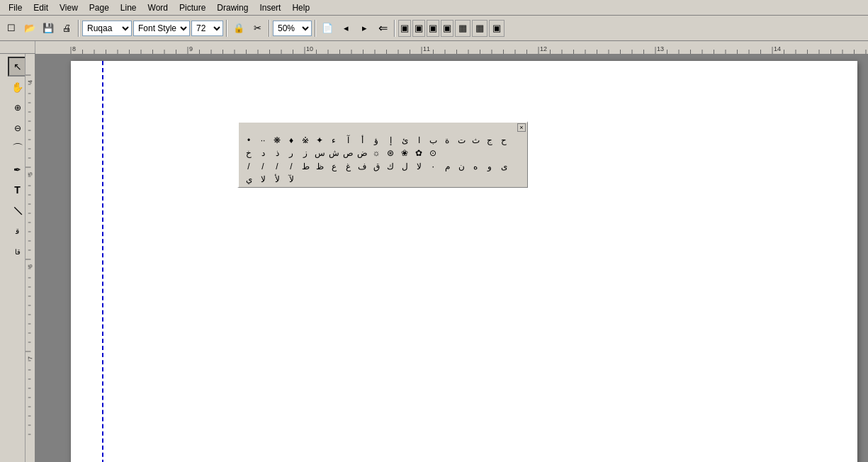 This screenshot has height=462, width=868. I want to click on palette-char-cell: آ, so click(348, 140).